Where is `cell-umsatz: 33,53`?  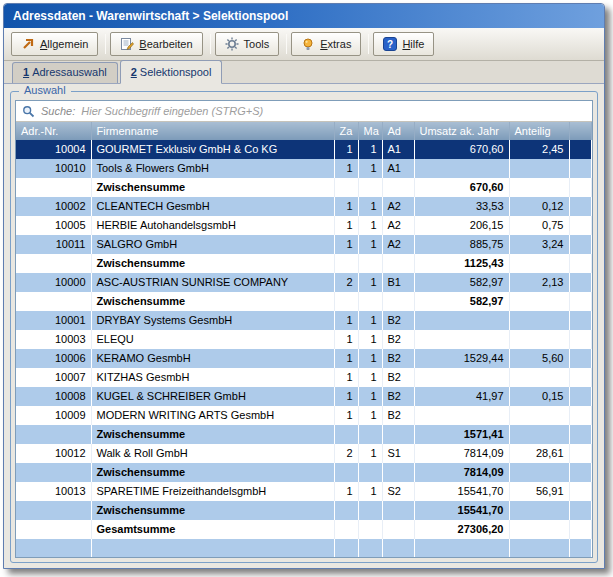 cell-umsatz: 33,53 is located at coordinates (462, 206).